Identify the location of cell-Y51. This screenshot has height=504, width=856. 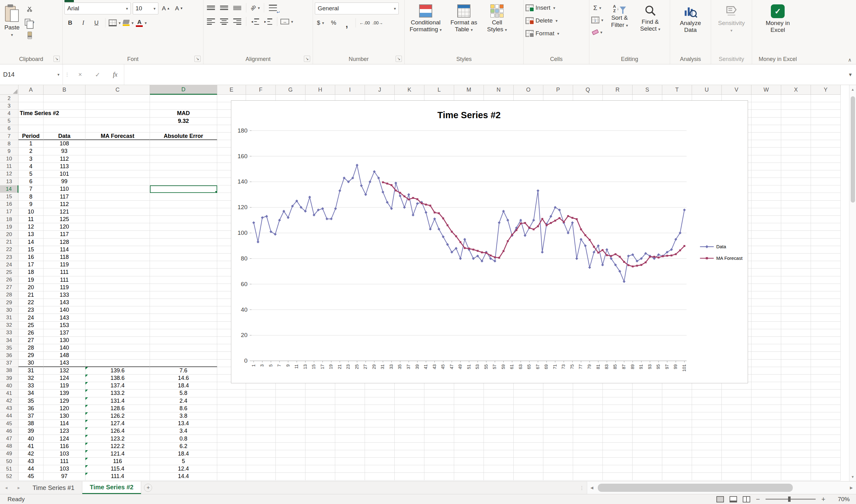
(826, 469).